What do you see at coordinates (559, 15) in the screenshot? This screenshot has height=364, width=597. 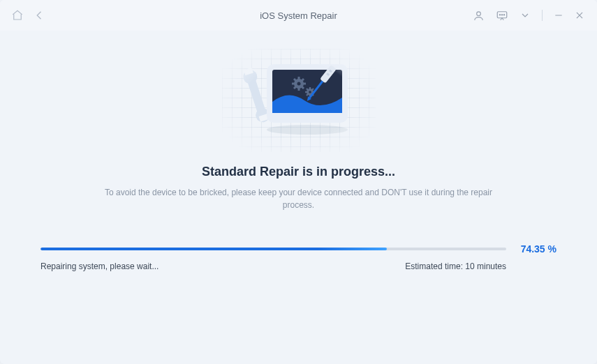 I see `minimize-icon` at bounding box center [559, 15].